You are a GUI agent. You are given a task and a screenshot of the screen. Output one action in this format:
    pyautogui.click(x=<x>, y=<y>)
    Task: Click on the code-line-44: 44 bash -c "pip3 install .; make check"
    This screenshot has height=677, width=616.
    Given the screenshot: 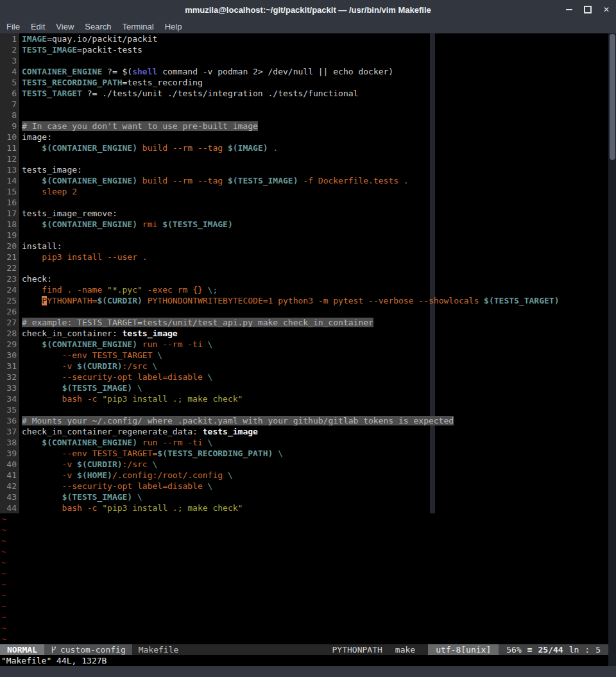 What is the action you would take?
    pyautogui.click(x=308, y=508)
    